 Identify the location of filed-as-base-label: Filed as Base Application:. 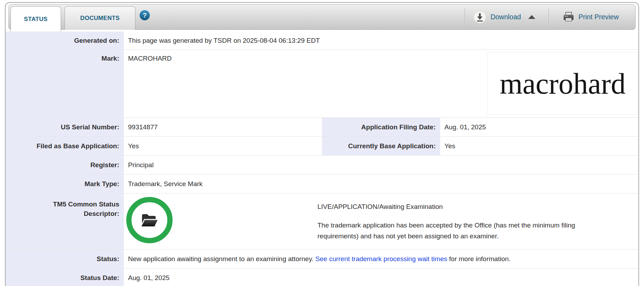
(65, 146).